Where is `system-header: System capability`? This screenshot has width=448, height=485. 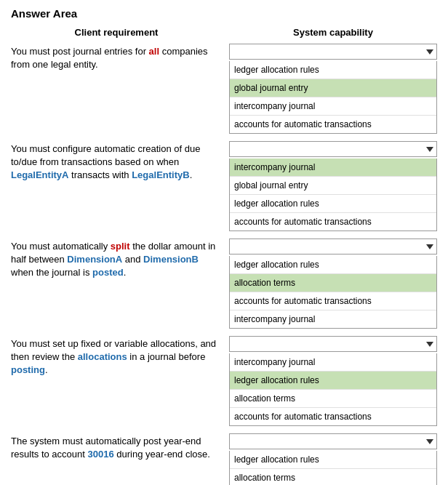 system-header: System capability is located at coordinates (333, 32).